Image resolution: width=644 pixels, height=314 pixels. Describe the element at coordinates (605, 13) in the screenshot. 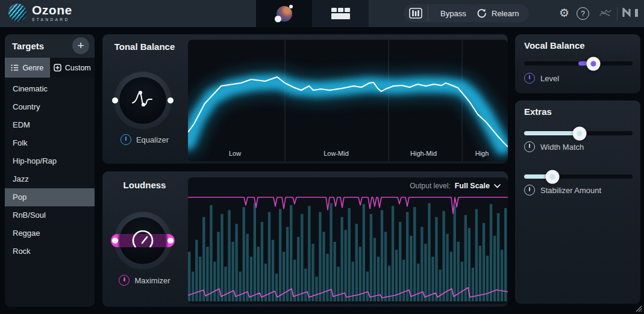

I see `izotope-logo-icon` at that location.